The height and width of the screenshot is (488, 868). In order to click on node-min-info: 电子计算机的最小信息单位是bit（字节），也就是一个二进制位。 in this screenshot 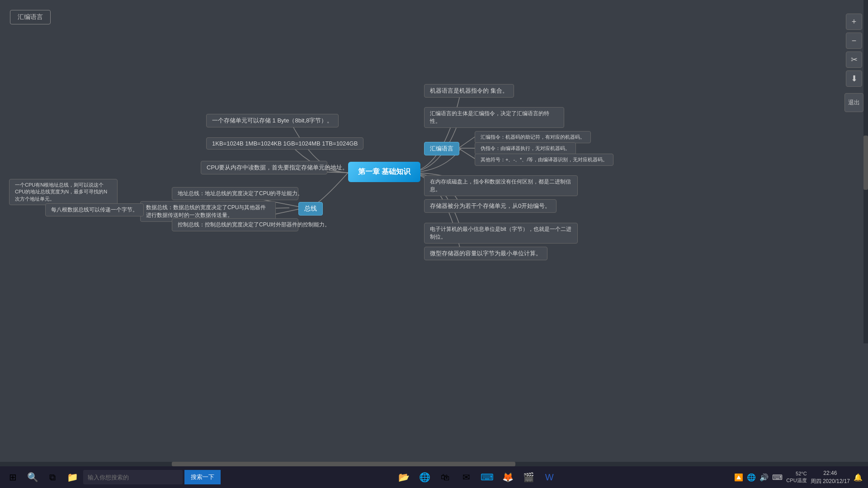, I will do `click(501, 233)`.